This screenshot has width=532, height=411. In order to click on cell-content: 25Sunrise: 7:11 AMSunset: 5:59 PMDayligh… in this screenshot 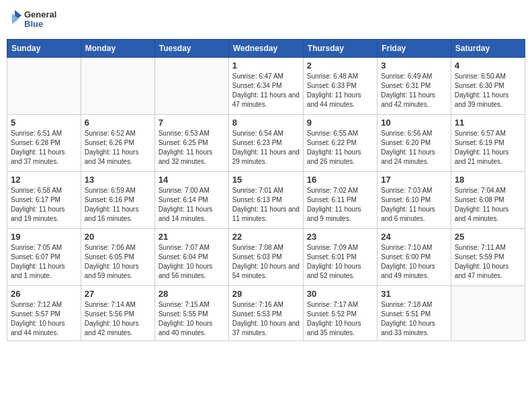, I will do `click(488, 257)`.